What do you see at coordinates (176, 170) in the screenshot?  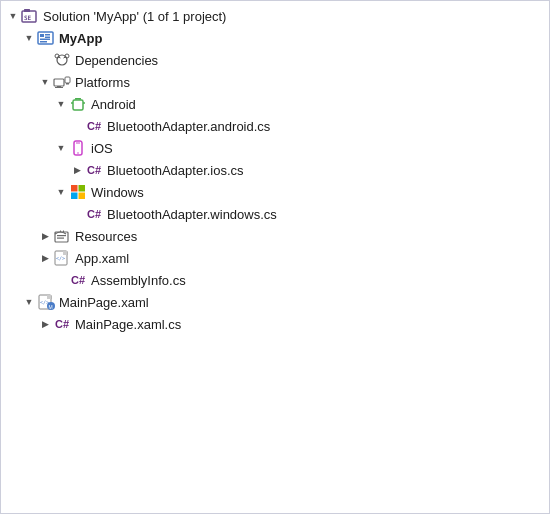 I see `bt-ios-label: BluetoothAdapter.ios.cs` at bounding box center [176, 170].